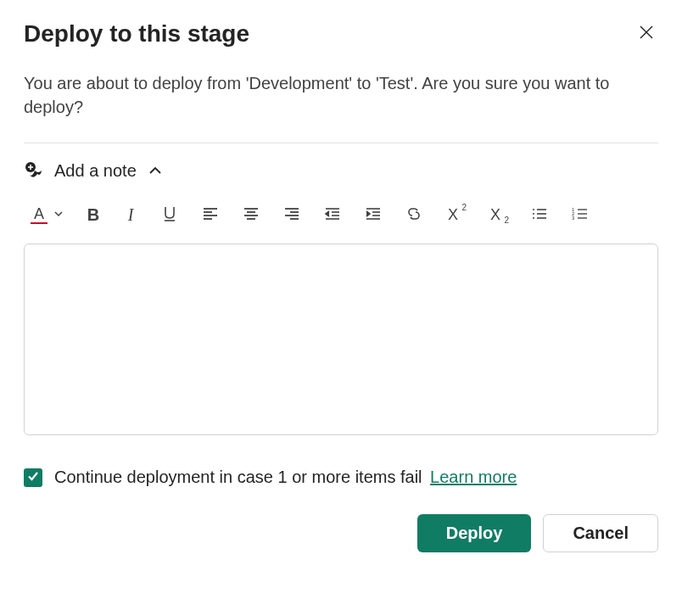 The image size is (682, 616). I want to click on close-icon, so click(646, 34).